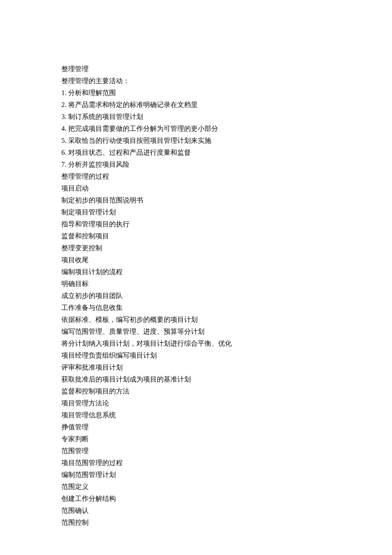 The height and width of the screenshot is (555, 392). What do you see at coordinates (198, 284) in the screenshot?
I see `text-line: 明确目标` at bounding box center [198, 284].